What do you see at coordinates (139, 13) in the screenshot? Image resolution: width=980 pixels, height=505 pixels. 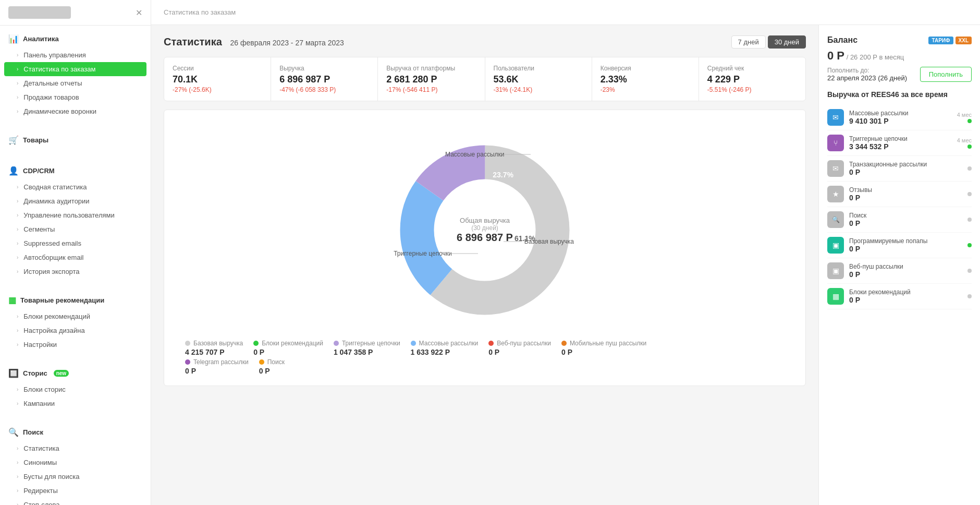 I see `close-icon: ✕` at bounding box center [139, 13].